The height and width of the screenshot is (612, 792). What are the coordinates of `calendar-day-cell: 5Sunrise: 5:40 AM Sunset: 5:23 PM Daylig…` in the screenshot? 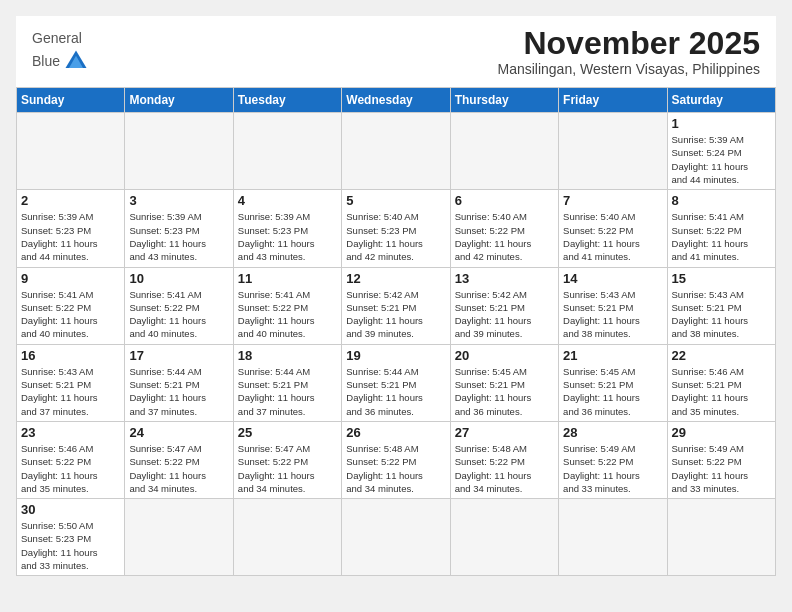 It's located at (396, 228).